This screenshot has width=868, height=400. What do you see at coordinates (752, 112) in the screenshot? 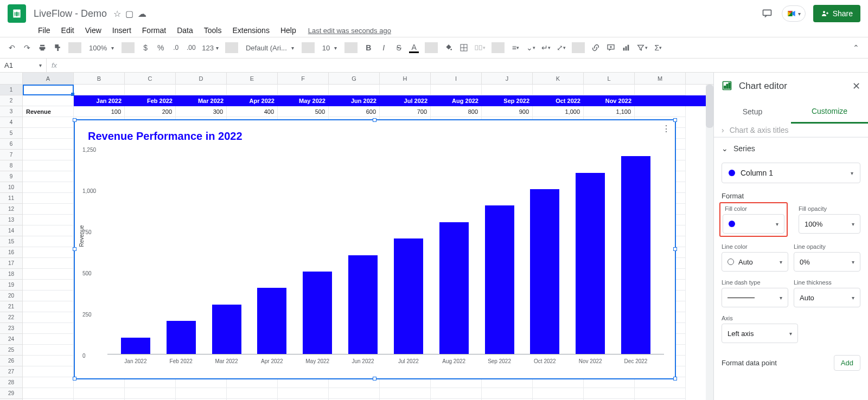
I see `tab-setup: Setup` at bounding box center [752, 112].